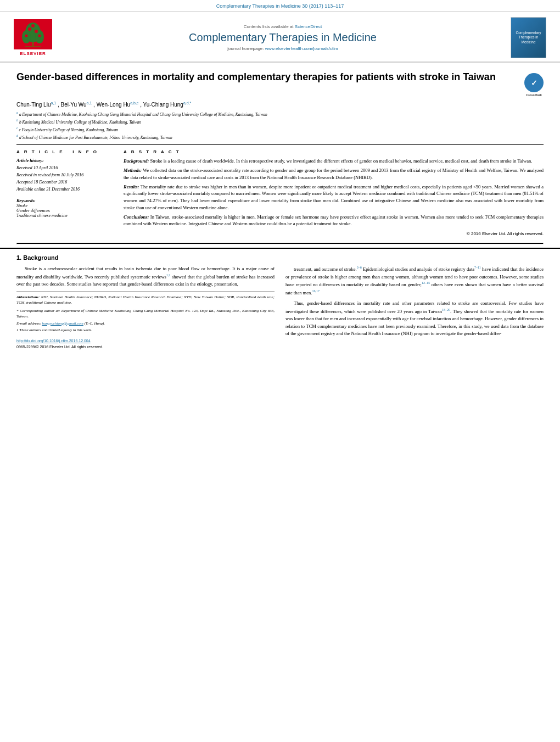 This screenshot has width=560, height=742. What do you see at coordinates (280, 83) in the screenshot?
I see `article-title-section: Gender-based differences in mortality an…` at bounding box center [280, 83].